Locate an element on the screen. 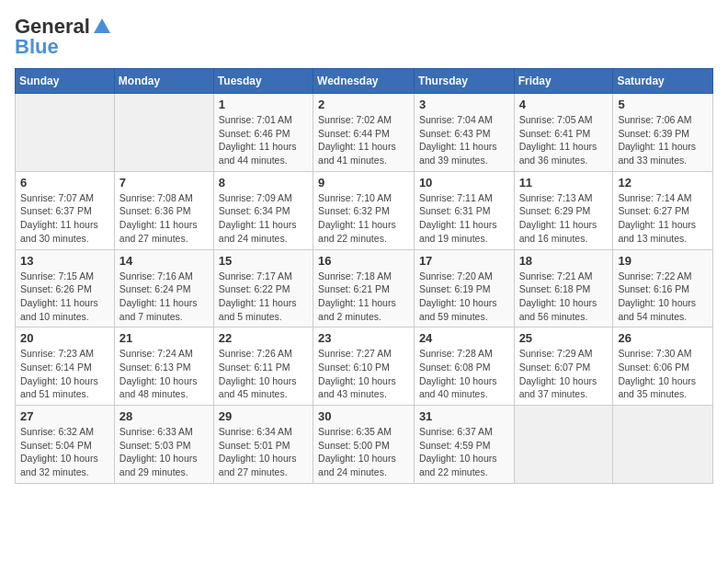  calendar-cell: 24Sunrise: 7:28 AM Sunset: 6:08 PM Dayli… is located at coordinates (463, 366).